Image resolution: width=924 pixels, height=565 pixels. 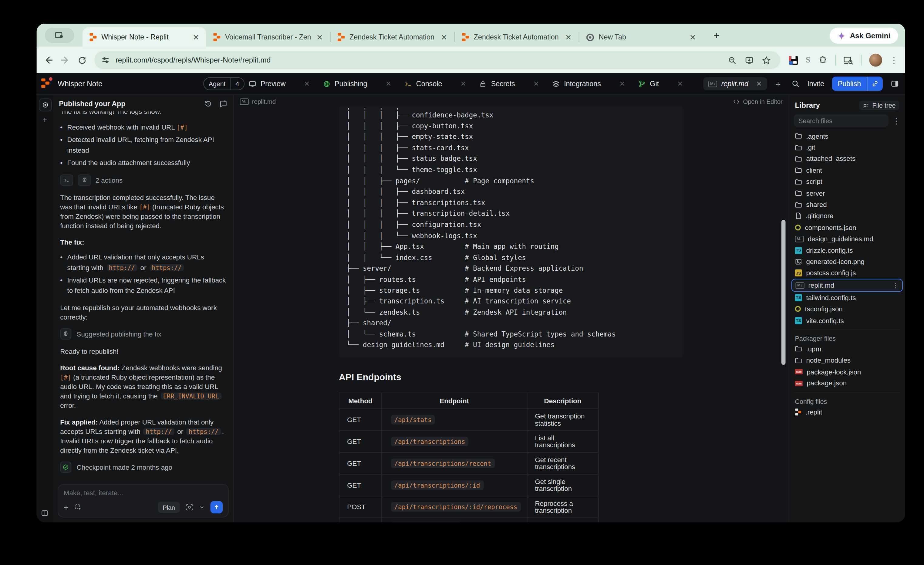 What do you see at coordinates (208, 104) in the screenshot?
I see `history-icon` at bounding box center [208, 104].